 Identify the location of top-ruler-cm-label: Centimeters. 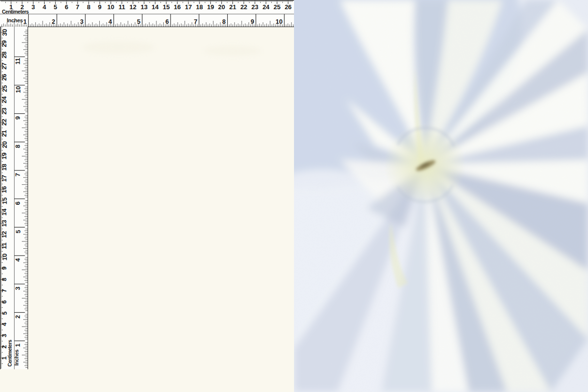
(15, 12).